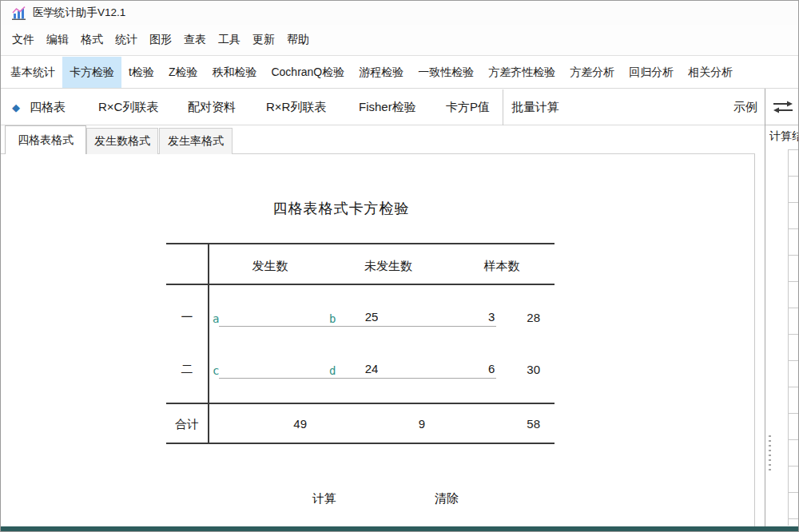  Describe the element at coordinates (264, 40) in the screenshot. I see `menu-update: 更新` at that location.